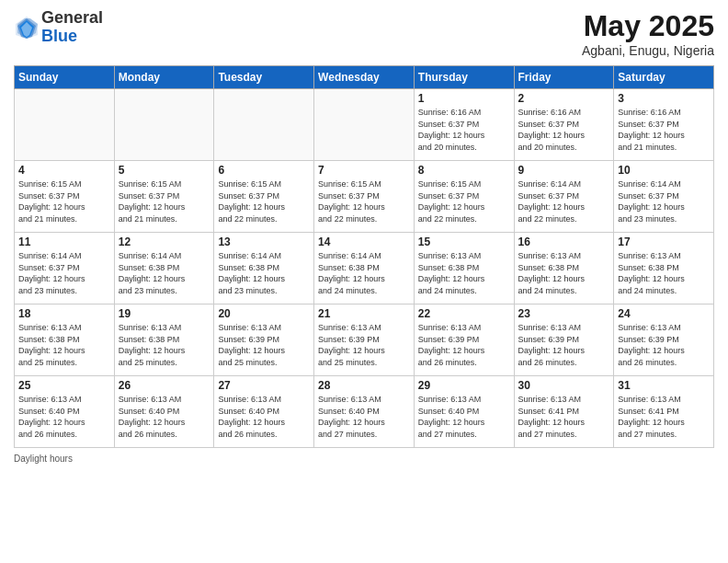 This screenshot has width=728, height=563. Describe the element at coordinates (664, 170) in the screenshot. I see `day-number: 10` at that location.